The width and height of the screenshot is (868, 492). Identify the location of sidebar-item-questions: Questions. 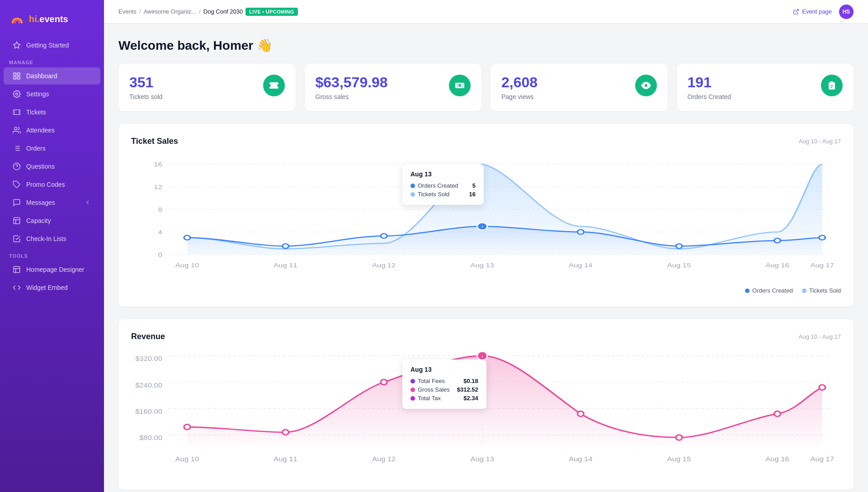
(52, 166).